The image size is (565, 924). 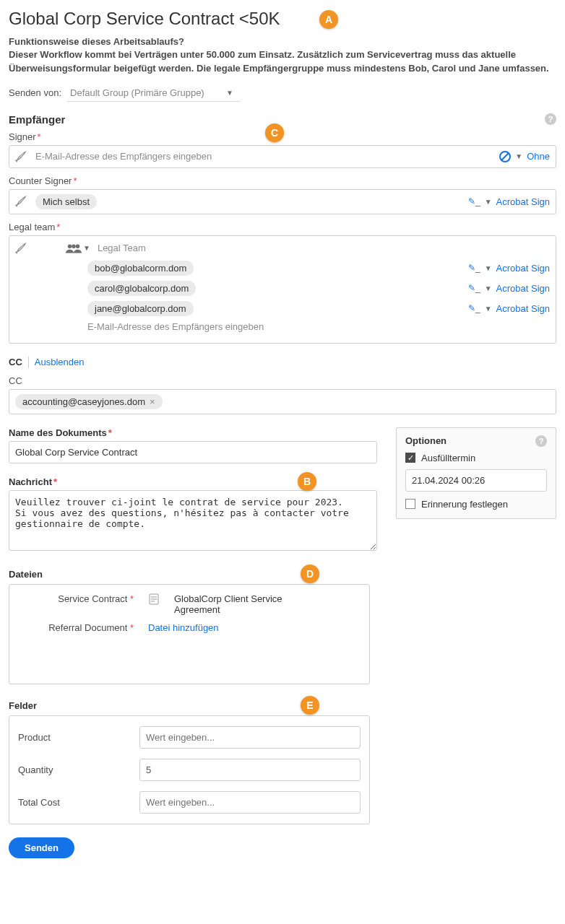 I want to click on message-label: Nachricht, so click(x=193, y=482).